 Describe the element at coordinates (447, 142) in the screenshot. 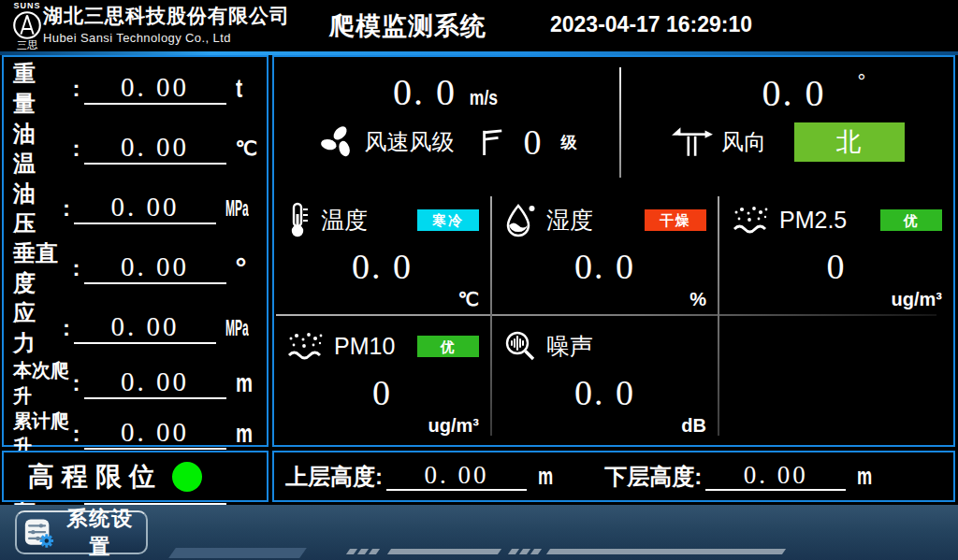

I see `wind-speed-row: 风速风级 0 级` at that location.